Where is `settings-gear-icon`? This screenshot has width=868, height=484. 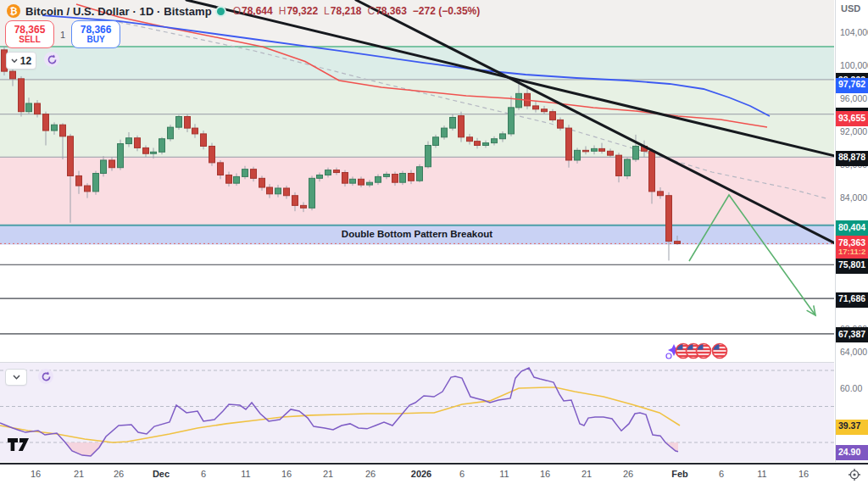 settings-gear-icon is located at coordinates (854, 476).